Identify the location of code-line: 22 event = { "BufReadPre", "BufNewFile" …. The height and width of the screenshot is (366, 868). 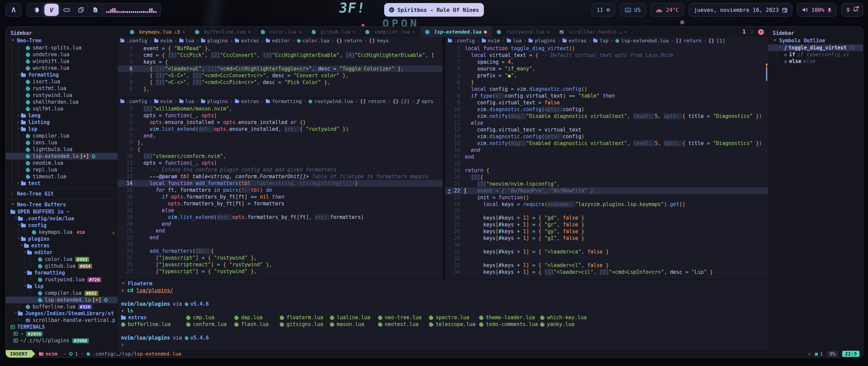
(607, 191).